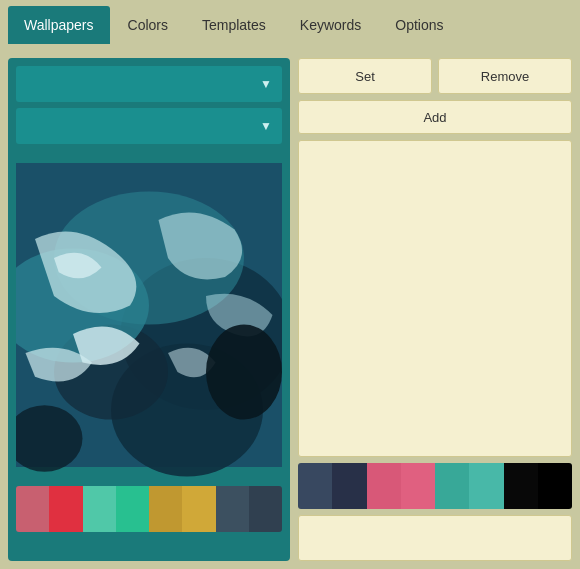  Describe the element at coordinates (149, 509) in the screenshot. I see `color-swatches-left` at that location.